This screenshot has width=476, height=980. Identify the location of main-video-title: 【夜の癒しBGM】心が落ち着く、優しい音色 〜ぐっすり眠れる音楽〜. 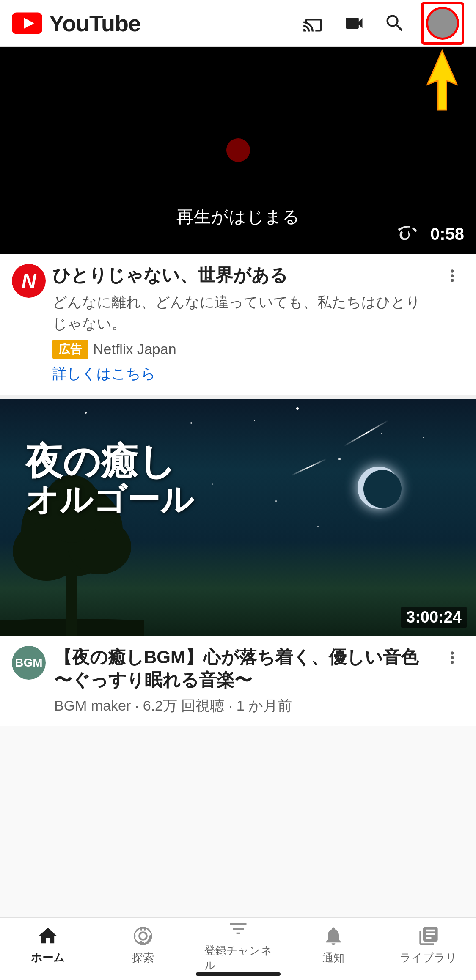
(243, 669).